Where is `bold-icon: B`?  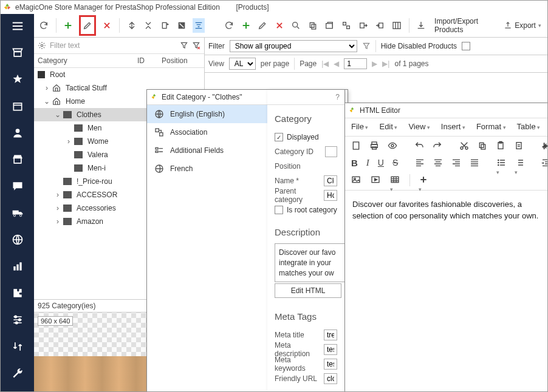
bold-icon: B is located at coordinates (355, 163).